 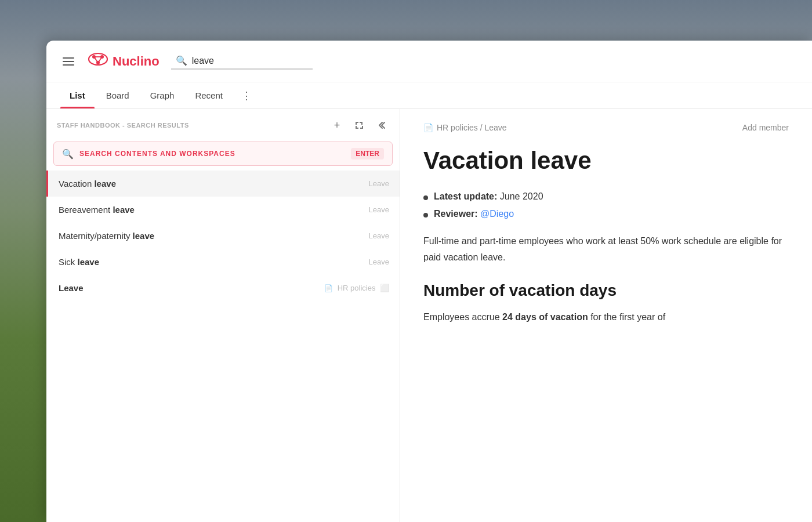 I want to click on hamburger-menu-icon, so click(x=68, y=61).